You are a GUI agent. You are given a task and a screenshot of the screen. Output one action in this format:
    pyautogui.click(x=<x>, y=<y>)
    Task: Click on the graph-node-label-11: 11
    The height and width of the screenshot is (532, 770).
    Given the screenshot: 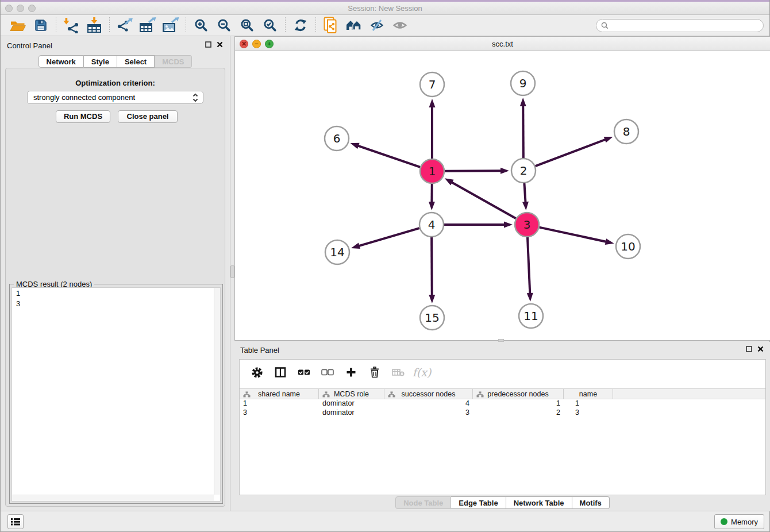 What is the action you would take?
    pyautogui.click(x=531, y=316)
    